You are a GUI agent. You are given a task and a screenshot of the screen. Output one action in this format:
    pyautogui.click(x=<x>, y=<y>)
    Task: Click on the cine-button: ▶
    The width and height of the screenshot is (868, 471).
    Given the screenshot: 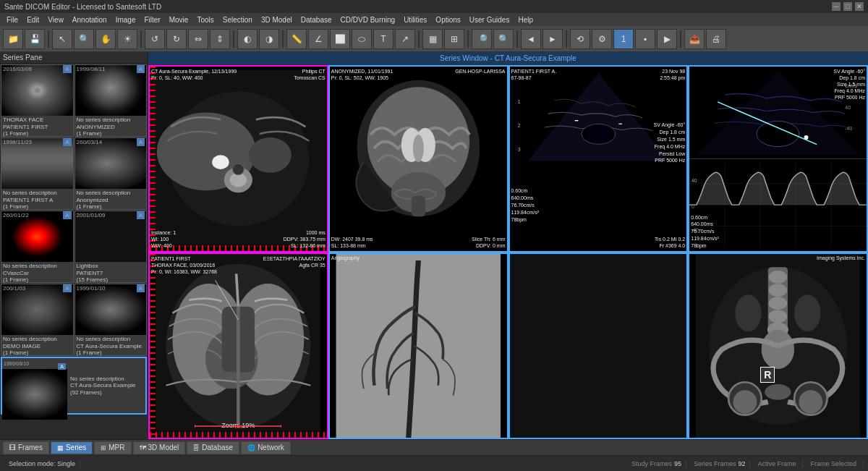 What is the action you would take?
    pyautogui.click(x=667, y=39)
    